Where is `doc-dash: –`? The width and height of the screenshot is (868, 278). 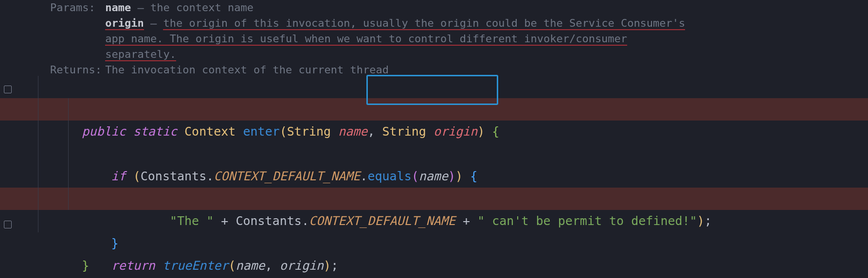
doc-dash: – is located at coordinates (154, 23).